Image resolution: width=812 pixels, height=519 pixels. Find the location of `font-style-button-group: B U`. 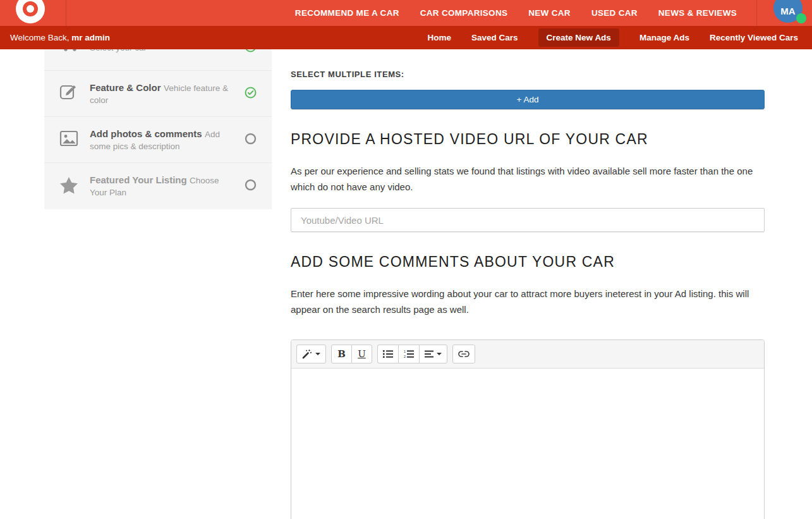

font-style-button-group: B U is located at coordinates (351, 354).